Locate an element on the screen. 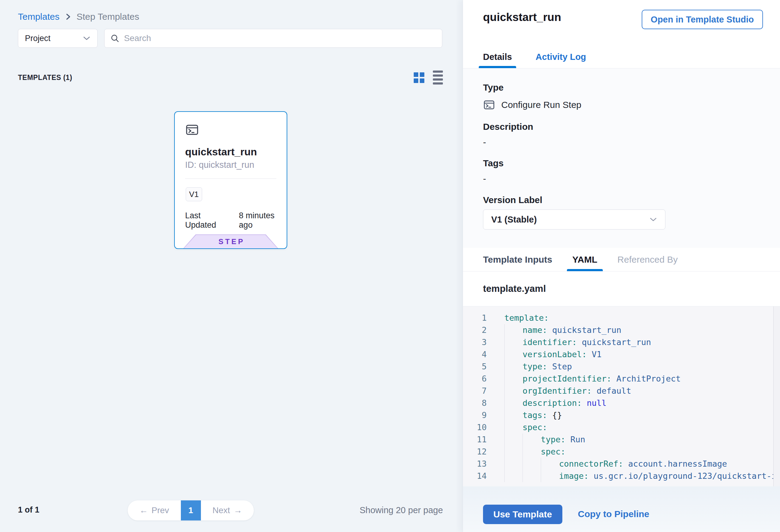 This screenshot has width=780, height=532. card-divider is located at coordinates (231, 179).